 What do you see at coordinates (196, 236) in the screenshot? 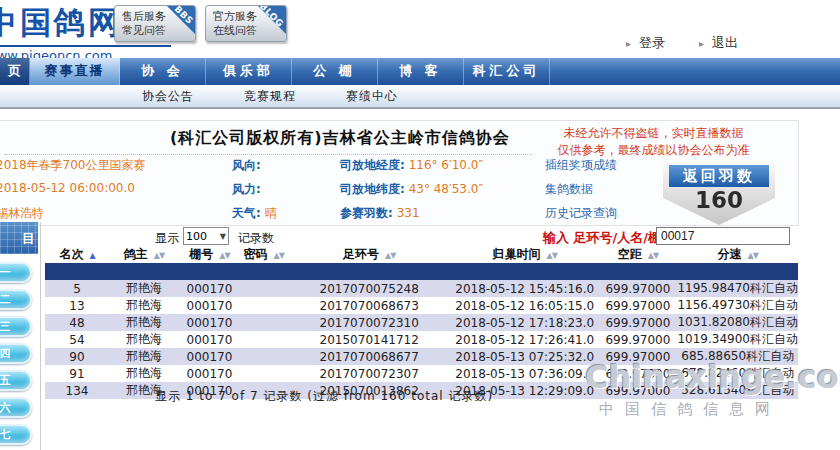
I see `page-size-value: 100` at bounding box center [196, 236].